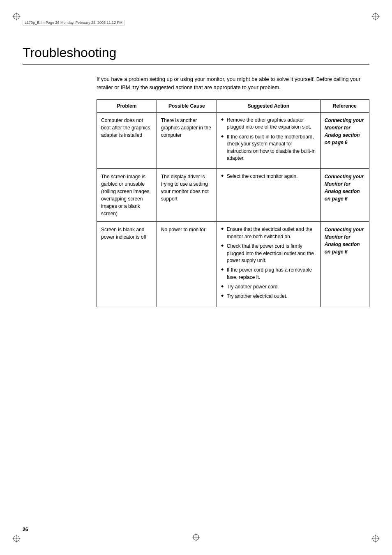 The width and height of the screenshot is (392, 555). I want to click on action-cell: Select the correct monitor again., so click(268, 196).